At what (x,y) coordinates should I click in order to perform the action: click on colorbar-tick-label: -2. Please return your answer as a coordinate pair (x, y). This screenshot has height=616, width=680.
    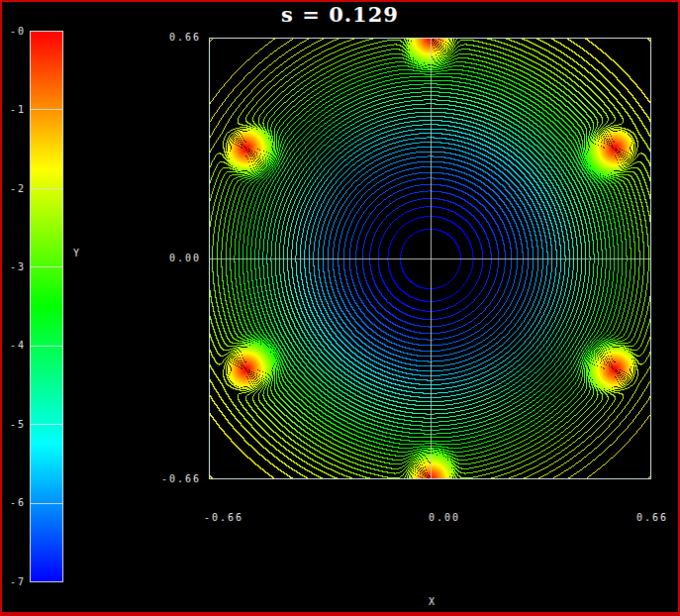
    Looking at the image, I should click on (15, 189).